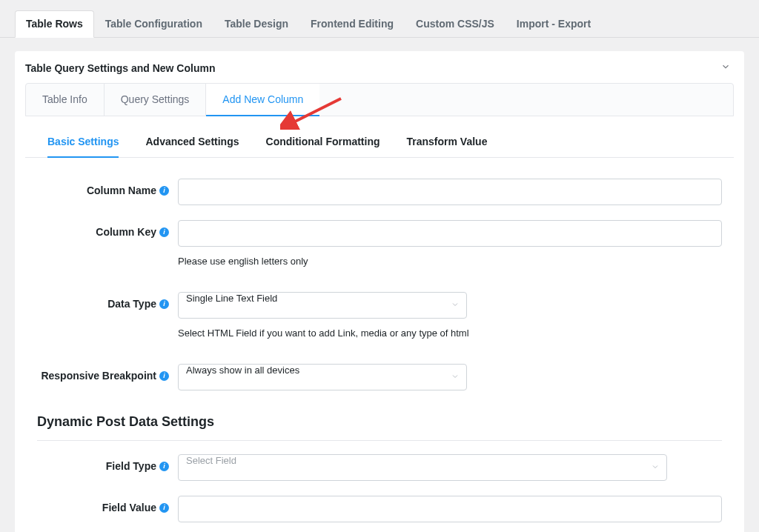 This screenshot has width=759, height=532. What do you see at coordinates (322, 377) in the screenshot?
I see `breakpoint-select-wrap: Always show in all devices` at bounding box center [322, 377].